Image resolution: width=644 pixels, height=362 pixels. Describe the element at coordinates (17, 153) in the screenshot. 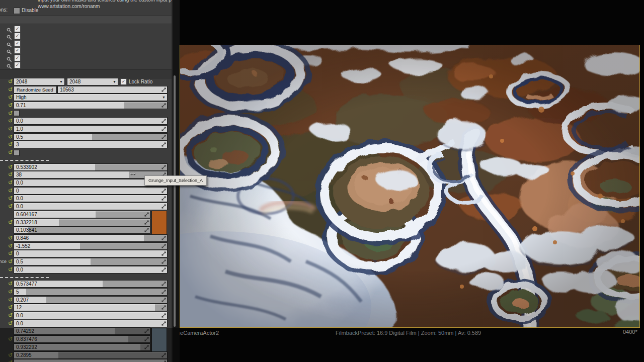

I see `parameter-checkbox` at that location.